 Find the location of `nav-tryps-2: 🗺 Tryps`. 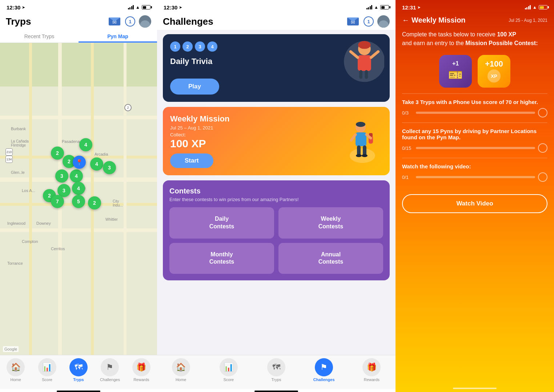

nav-tryps-2: 🗺 Tryps is located at coordinates (276, 370).